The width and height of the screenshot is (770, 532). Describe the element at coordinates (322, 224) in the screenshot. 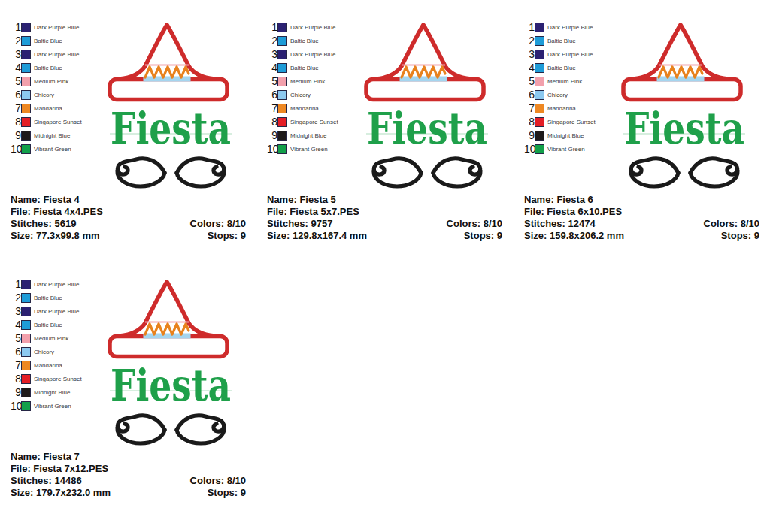

I see `stitches-value: 9757` at that location.